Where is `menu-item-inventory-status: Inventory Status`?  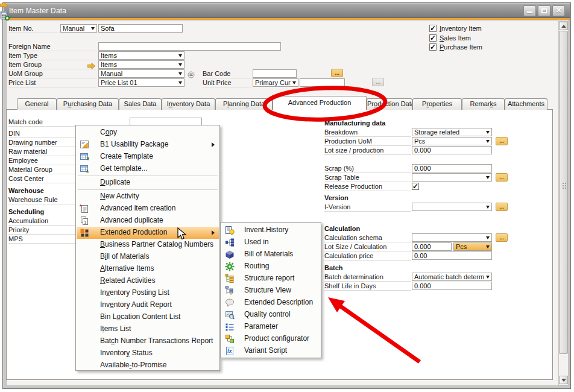
menu-item-inventory-status: Inventory Status is located at coordinates (148, 353).